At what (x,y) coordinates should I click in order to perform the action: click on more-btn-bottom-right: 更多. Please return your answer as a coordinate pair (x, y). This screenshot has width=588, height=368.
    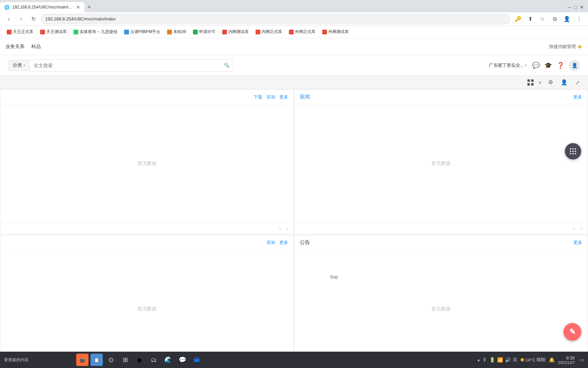
    Looking at the image, I should click on (578, 243).